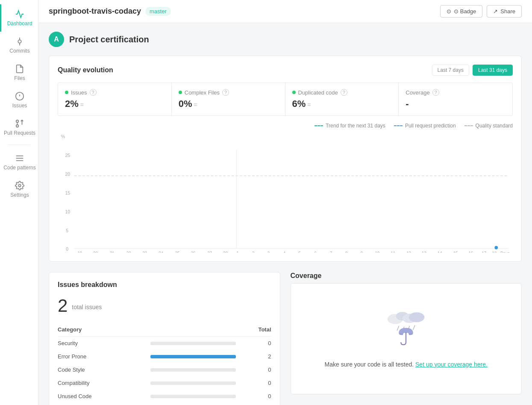 This screenshot has height=405, width=532. I want to click on issues-breakdown-header: Issues breakdown, so click(165, 285).